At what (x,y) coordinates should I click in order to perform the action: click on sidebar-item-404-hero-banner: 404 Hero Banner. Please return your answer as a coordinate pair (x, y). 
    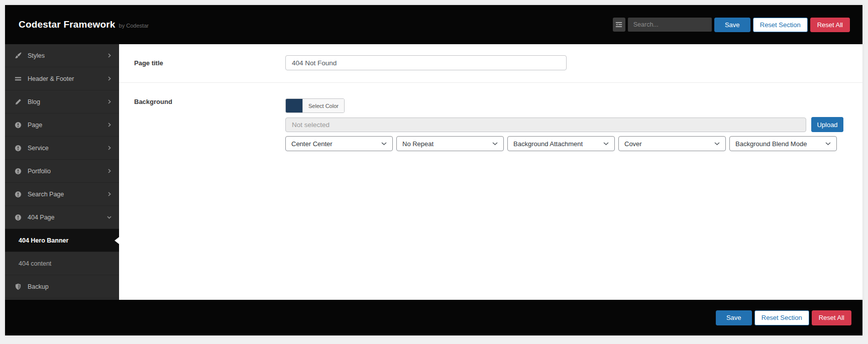
    Looking at the image, I should click on (62, 241).